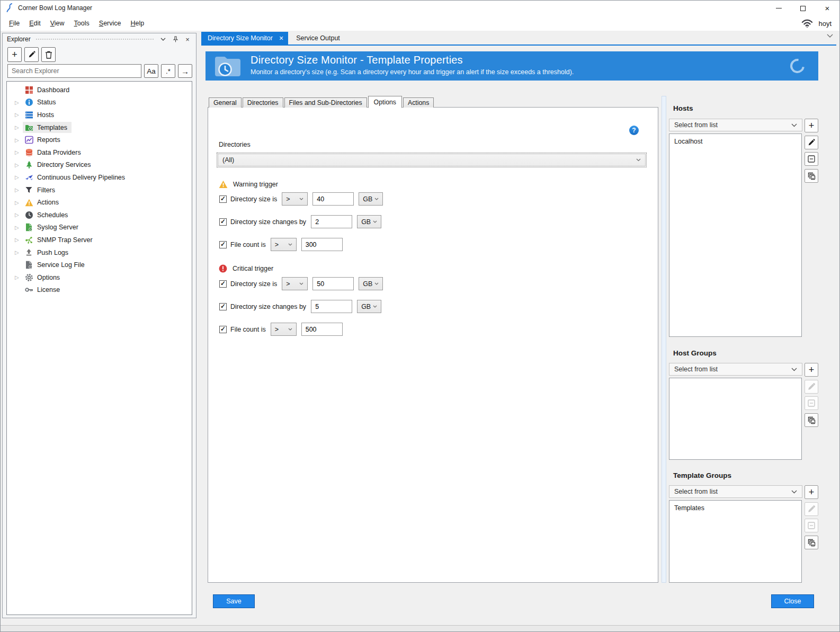 Image resolution: width=840 pixels, height=632 pixels. Describe the element at coordinates (100, 140) in the screenshot. I see `sidebar-item-reports: ▷ Reports` at that location.